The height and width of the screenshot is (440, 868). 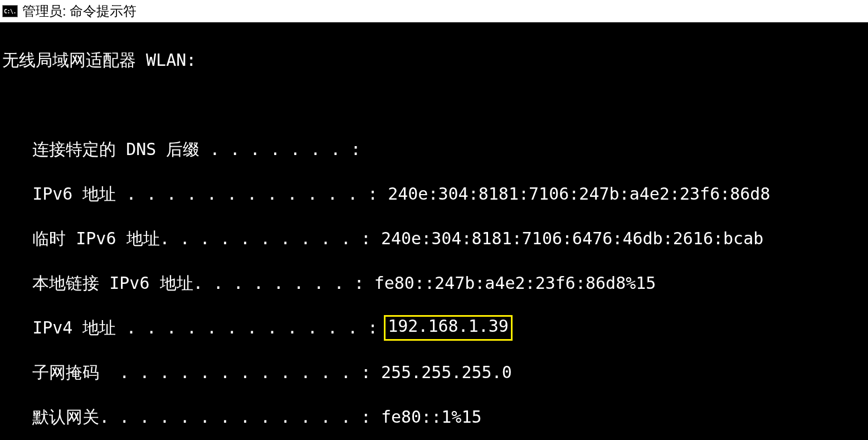 What do you see at coordinates (192, 417) in the screenshot?
I see `gateway-label: 默认网关. . . . . . . . . . . . . :` at bounding box center [192, 417].